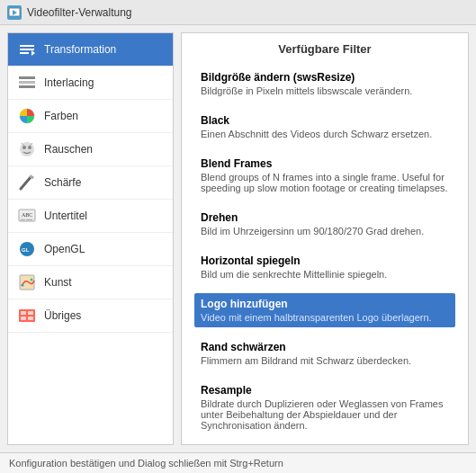 The width and height of the screenshot is (476, 473). Describe the element at coordinates (325, 353) in the screenshot. I see `filter-item-6: Rand schwärzen Flimmern am Bildrand mit …` at that location.